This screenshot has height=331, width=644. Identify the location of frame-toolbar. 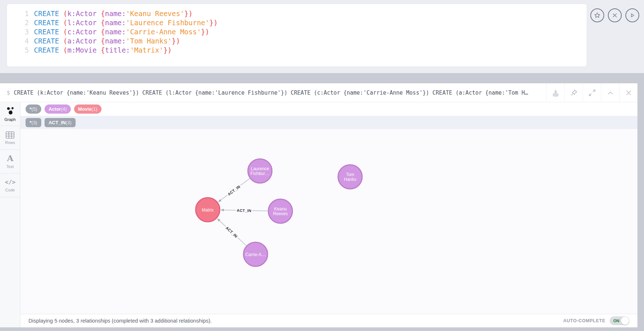
(592, 93).